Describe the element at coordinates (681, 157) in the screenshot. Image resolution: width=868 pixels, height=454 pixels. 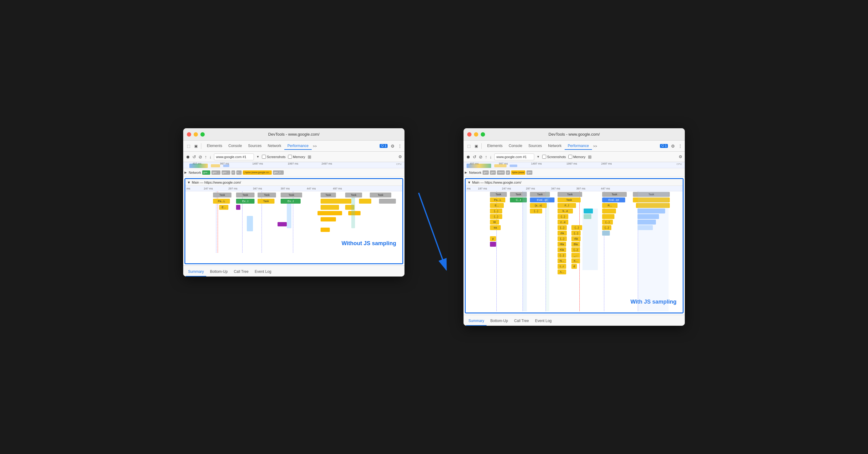
I see `right-capture-settings-icon: ⚙` at that location.